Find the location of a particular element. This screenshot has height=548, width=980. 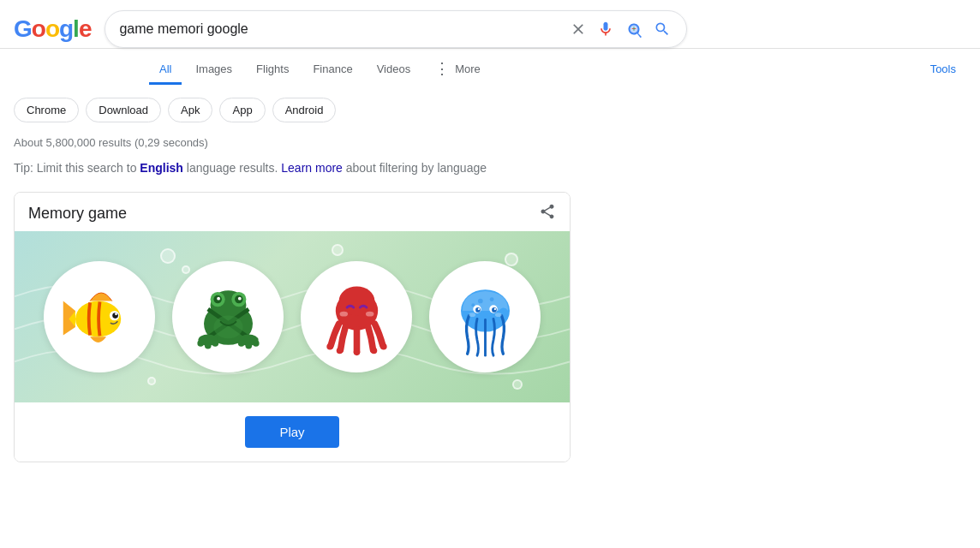

tip-learn-link: Learn more is located at coordinates (312, 168).